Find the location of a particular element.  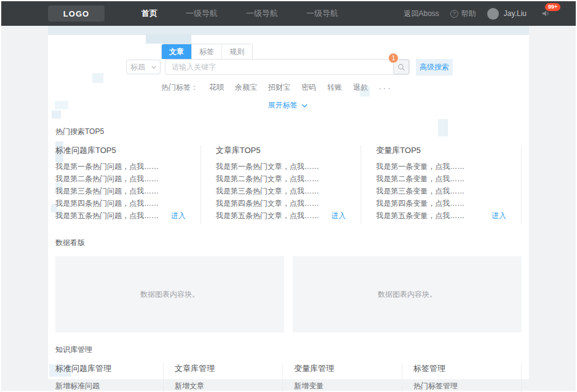

column-title: 变量库管理 is located at coordinates (342, 369).